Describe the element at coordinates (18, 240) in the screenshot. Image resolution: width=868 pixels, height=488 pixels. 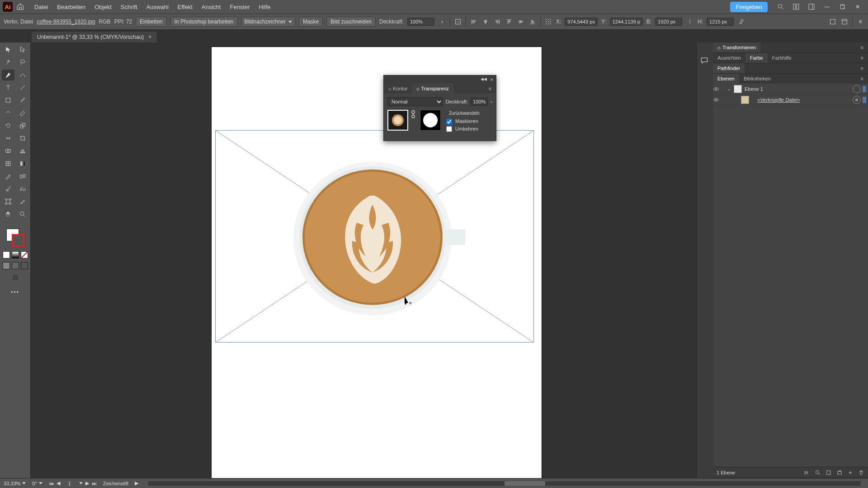
I see `stroke-swatch` at that location.